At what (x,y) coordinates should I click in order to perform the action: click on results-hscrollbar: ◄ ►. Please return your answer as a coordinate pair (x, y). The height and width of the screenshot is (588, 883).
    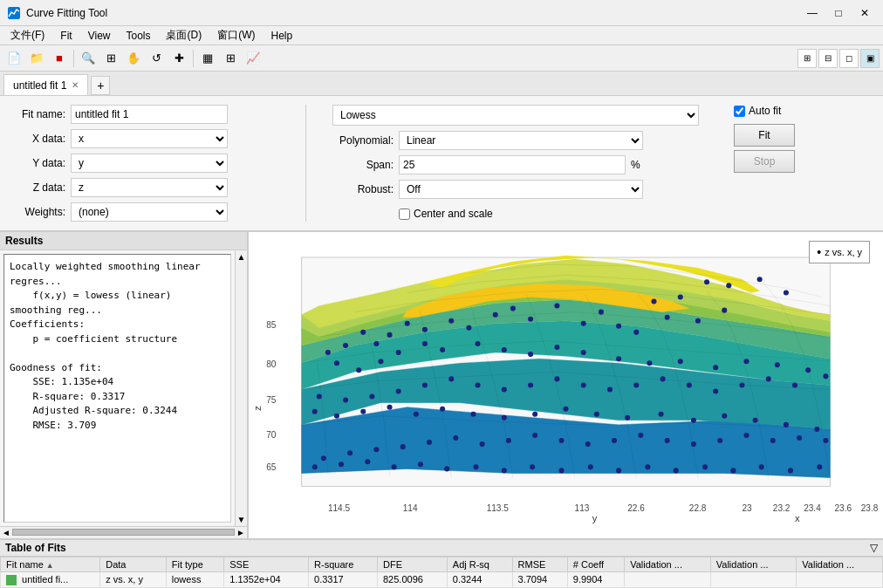
    Looking at the image, I should click on (124, 532).